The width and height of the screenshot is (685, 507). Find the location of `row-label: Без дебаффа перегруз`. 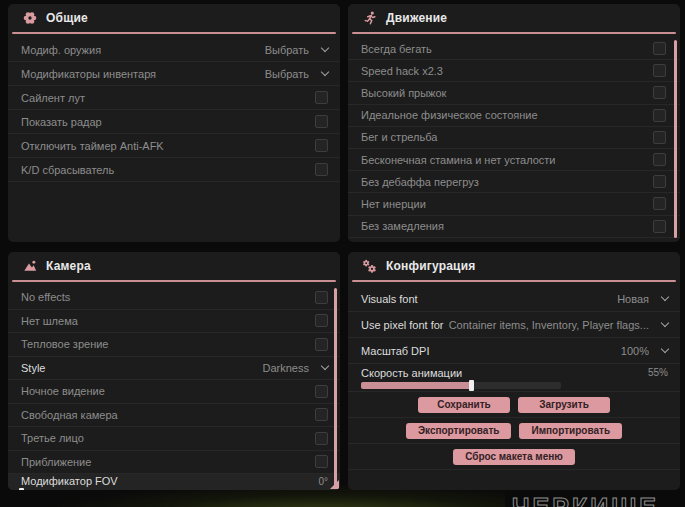

row-label: Без дебаффа перегруз is located at coordinates (420, 182).